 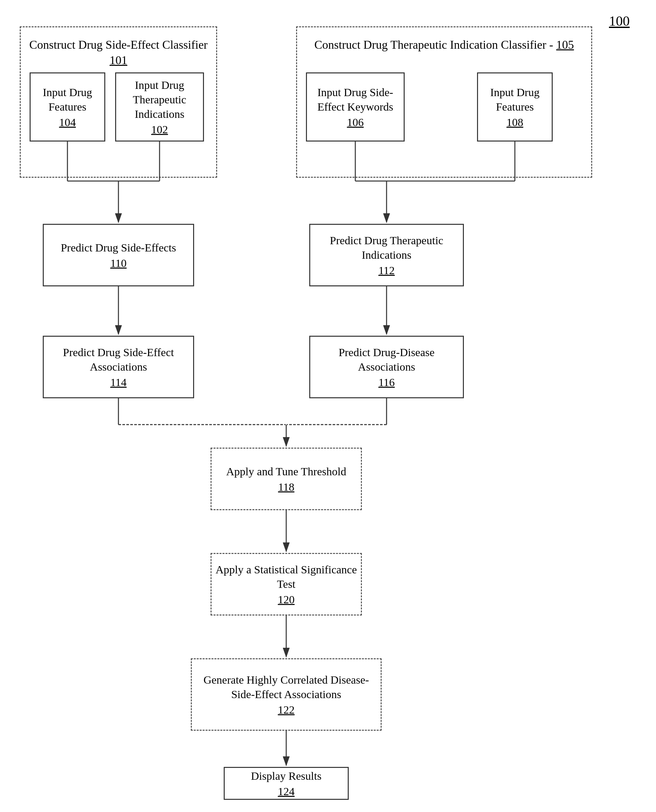 I want to click on apply-stat-test-120-box: Apply a Statistical Significance Test 12…, so click(x=286, y=584).